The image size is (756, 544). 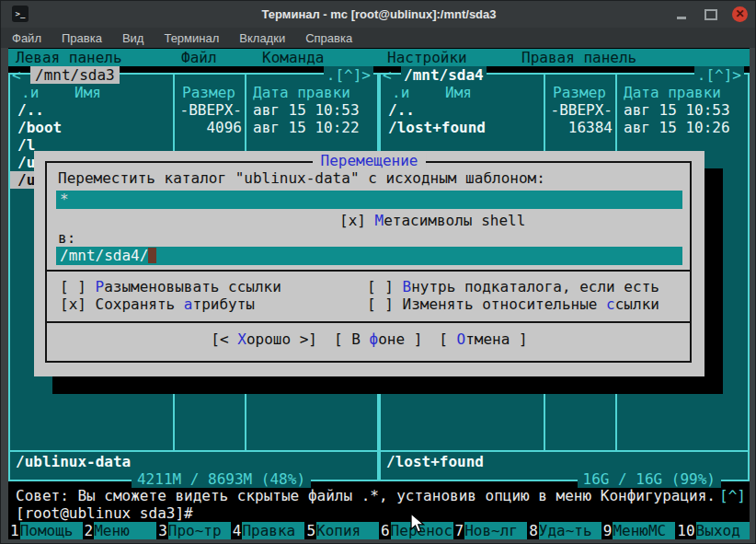 I want to click on left-header-name: Имя, so click(x=88, y=92).